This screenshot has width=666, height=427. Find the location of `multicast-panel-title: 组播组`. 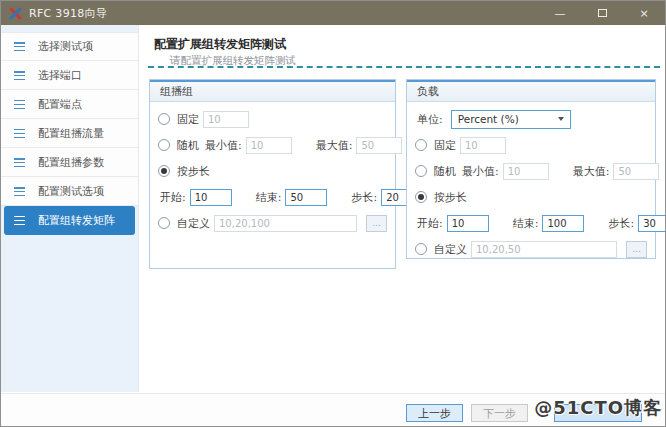

multicast-panel-title: 组播组 is located at coordinates (272, 91).